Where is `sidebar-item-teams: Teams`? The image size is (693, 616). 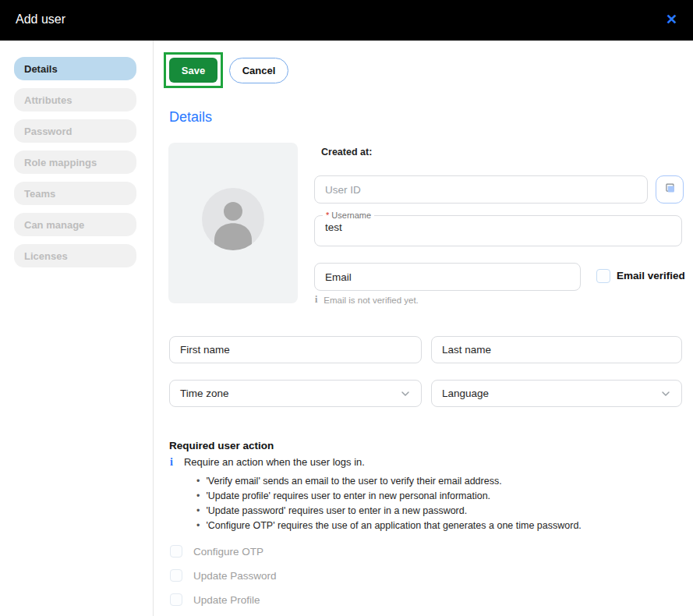
sidebar-item-teams: Teams is located at coordinates (75, 193).